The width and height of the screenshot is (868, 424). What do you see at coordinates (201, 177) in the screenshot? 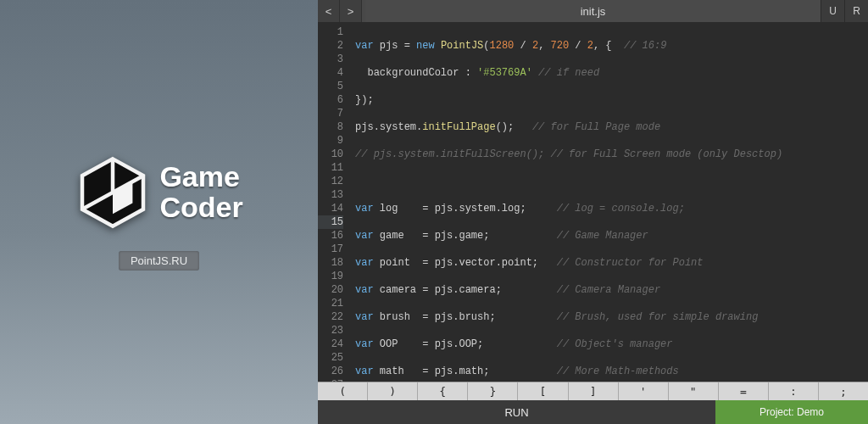
I see `brand-line1: Game` at bounding box center [201, 177].